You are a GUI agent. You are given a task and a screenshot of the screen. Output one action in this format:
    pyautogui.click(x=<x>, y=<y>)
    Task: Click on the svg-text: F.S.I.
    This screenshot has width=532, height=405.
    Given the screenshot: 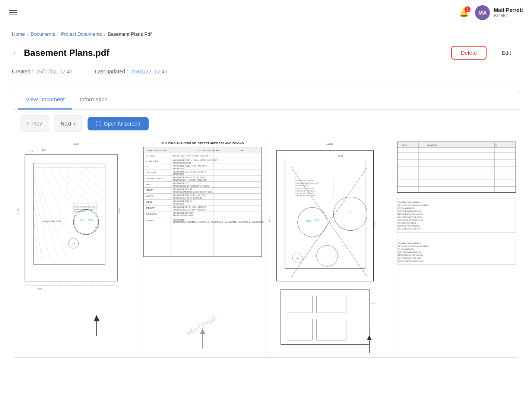 What is the action you would take?
    pyautogui.click(x=148, y=167)
    